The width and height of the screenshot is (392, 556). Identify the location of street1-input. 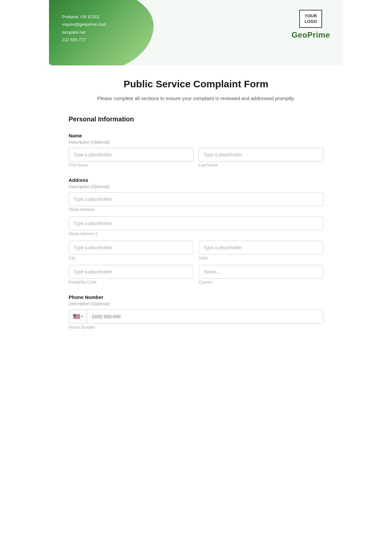
(196, 199).